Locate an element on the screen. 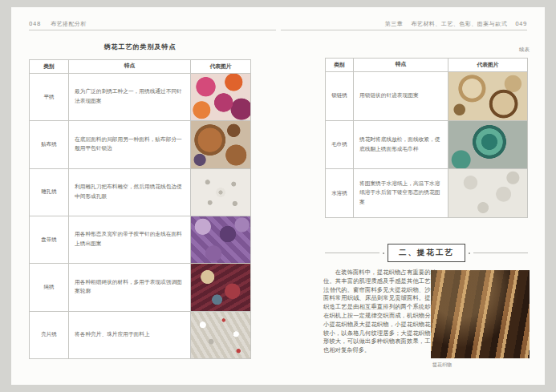  table-row: 绳绣 用各种粗细绳状的材料，多用于表现或强调图案轮廓 is located at coordinates (140, 287).